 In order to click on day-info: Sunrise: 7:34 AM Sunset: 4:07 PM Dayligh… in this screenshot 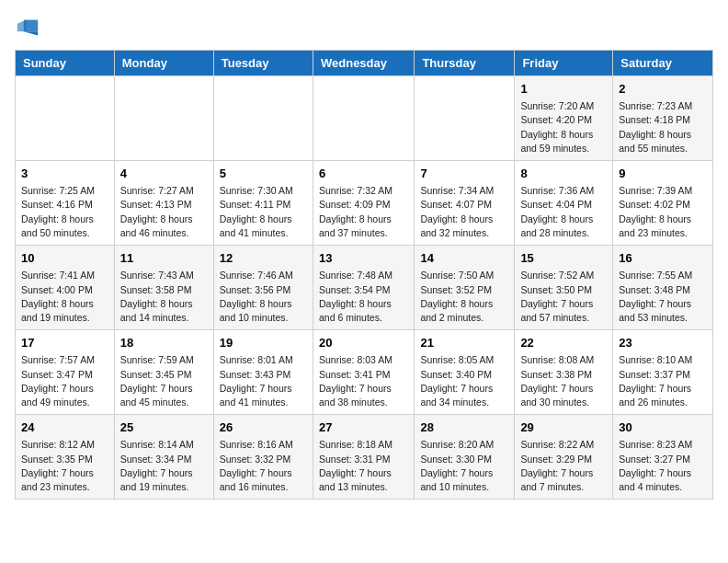, I will do `click(464, 212)`.